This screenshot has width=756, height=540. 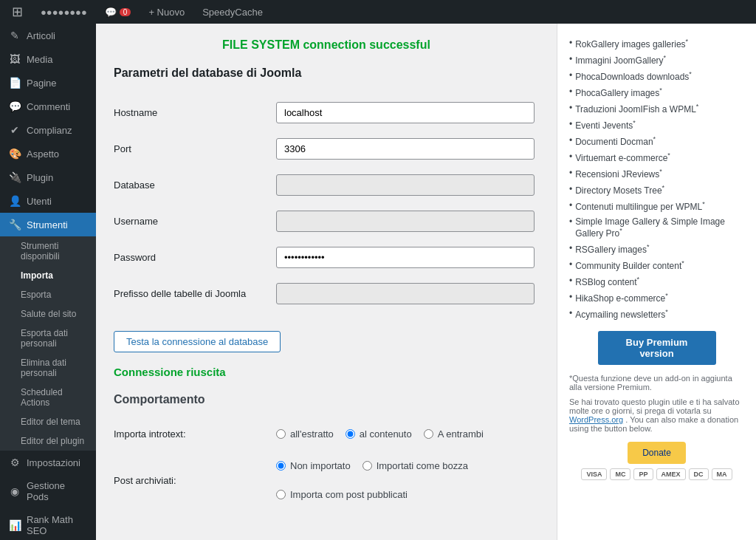 What do you see at coordinates (326, 73) in the screenshot?
I see `db-section-title: Parametri del database di Joomla` at bounding box center [326, 73].